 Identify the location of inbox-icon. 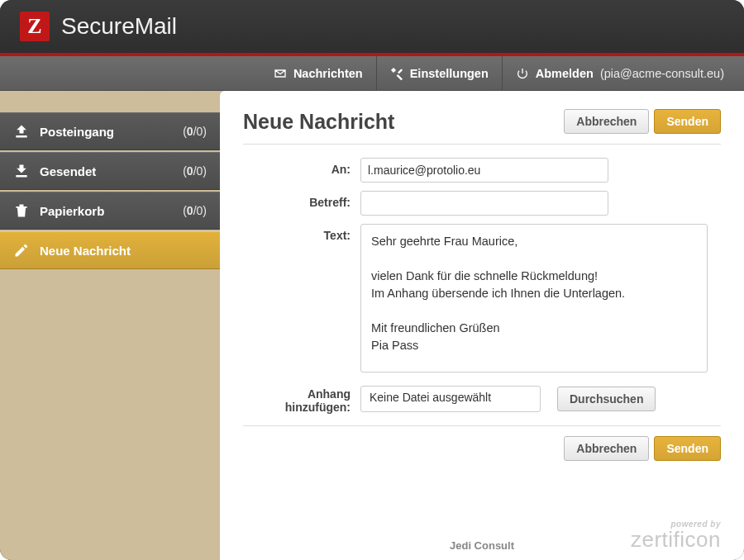
(21, 131).